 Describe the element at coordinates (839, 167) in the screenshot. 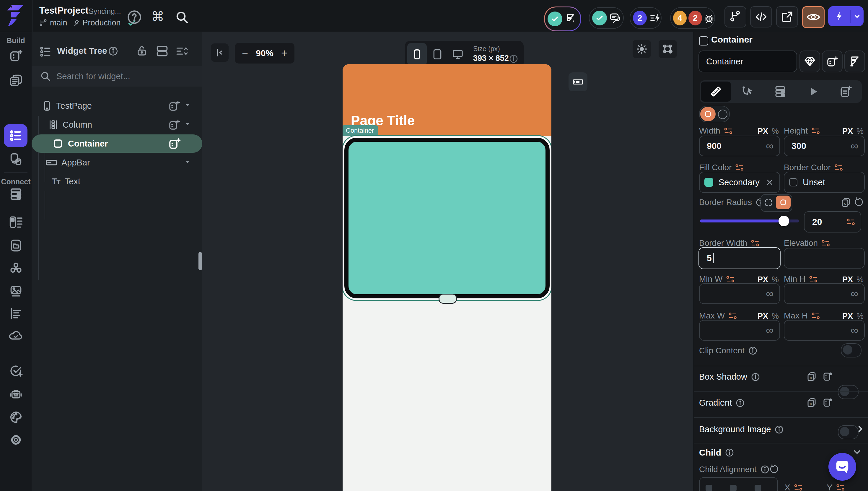

I see `border-color-variable-icon` at that location.